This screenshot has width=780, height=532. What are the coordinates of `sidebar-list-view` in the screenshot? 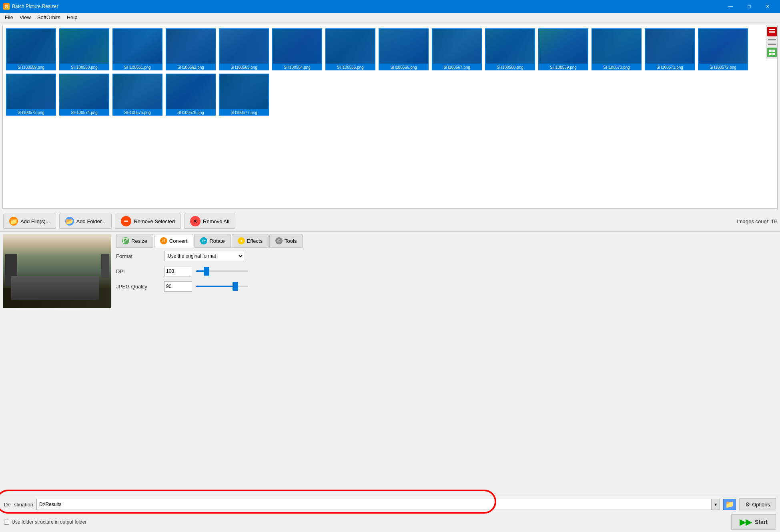 It's located at (772, 32).